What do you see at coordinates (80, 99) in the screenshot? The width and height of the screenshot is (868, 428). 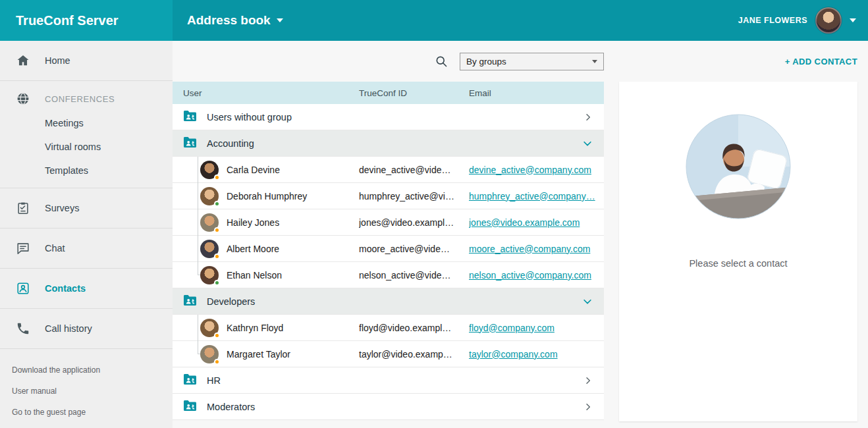 I see `sidebar-item-label: CONFERENCES` at bounding box center [80, 99].